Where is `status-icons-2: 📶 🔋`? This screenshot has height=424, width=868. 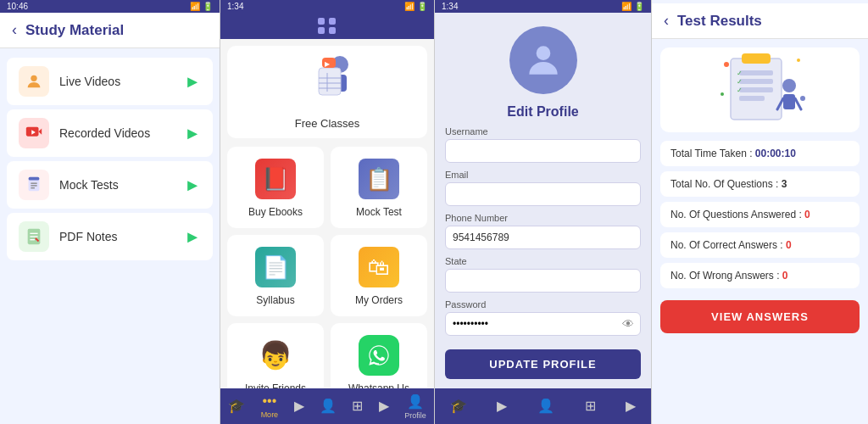 status-icons-2: 📶 🔋 is located at coordinates (415, 7).